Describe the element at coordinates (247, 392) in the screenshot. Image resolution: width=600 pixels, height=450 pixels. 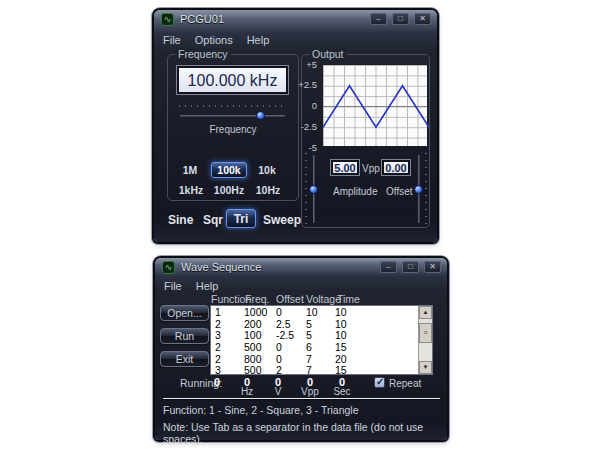
I see `running-hz-unit: Hz` at that location.